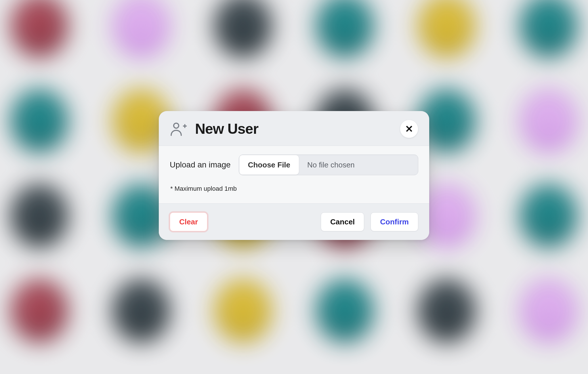 Image resolution: width=588 pixels, height=374 pixels. I want to click on upload-hint: * Maximum upload 1mb, so click(294, 188).